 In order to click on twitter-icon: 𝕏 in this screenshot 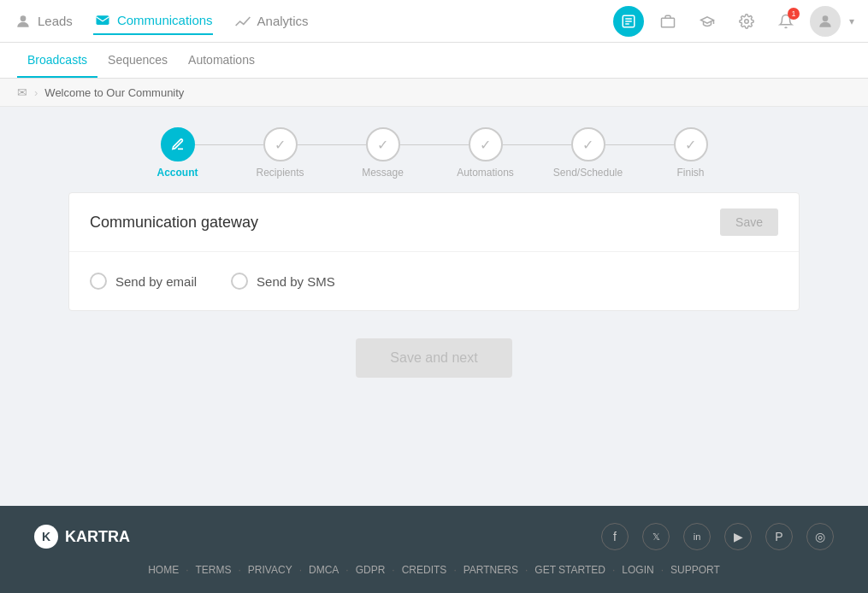, I will do `click(656, 537)`.